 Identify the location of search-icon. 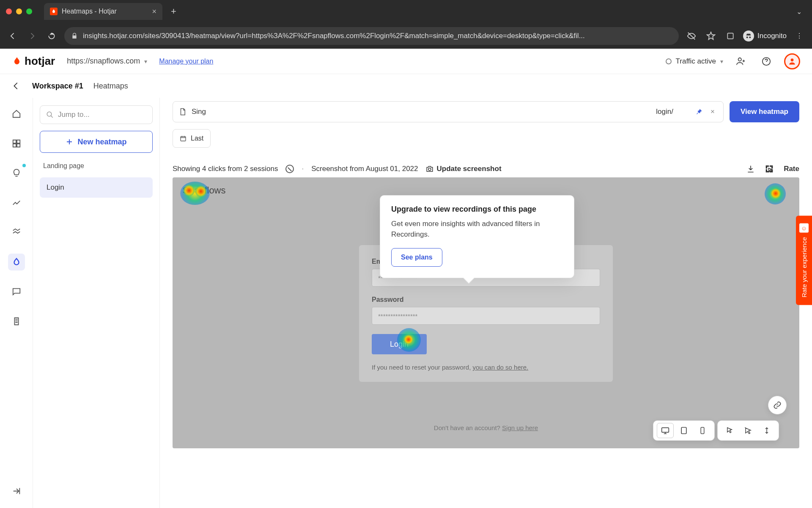
(50, 115).